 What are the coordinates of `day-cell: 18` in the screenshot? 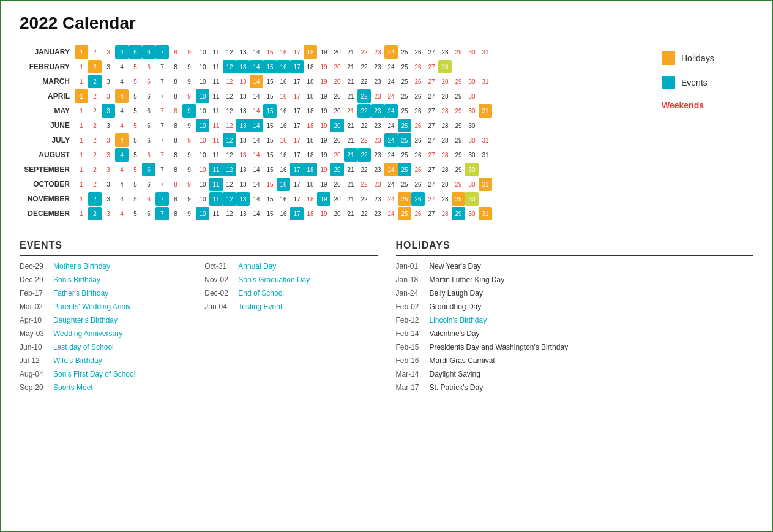 It's located at (310, 184).